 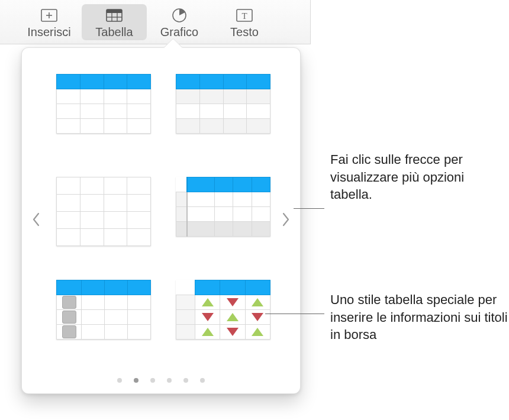 I want to click on svg-text: T, so click(x=244, y=16).